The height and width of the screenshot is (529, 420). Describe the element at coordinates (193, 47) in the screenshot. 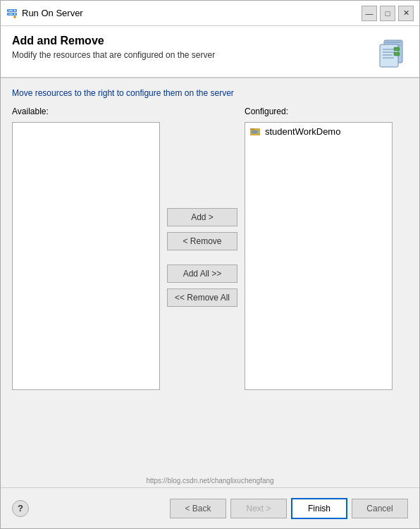

I see `header-text: Add and Remove Modify the resources that…` at that location.